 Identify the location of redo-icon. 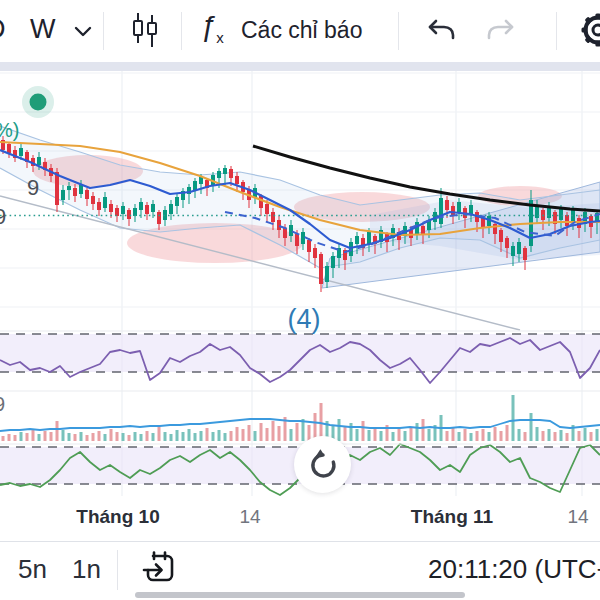
(501, 30).